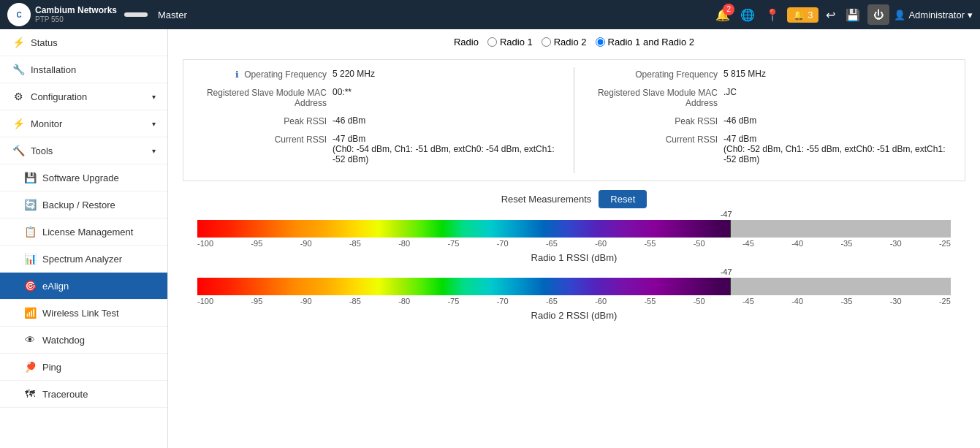  What do you see at coordinates (47, 124) in the screenshot?
I see `sidebar-item-label: Monitor` at bounding box center [47, 124].